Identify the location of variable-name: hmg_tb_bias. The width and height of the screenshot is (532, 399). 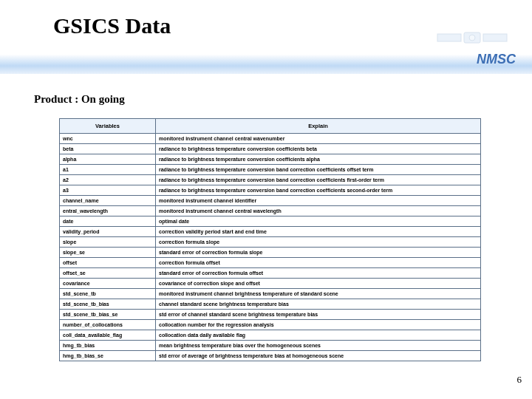
(108, 346).